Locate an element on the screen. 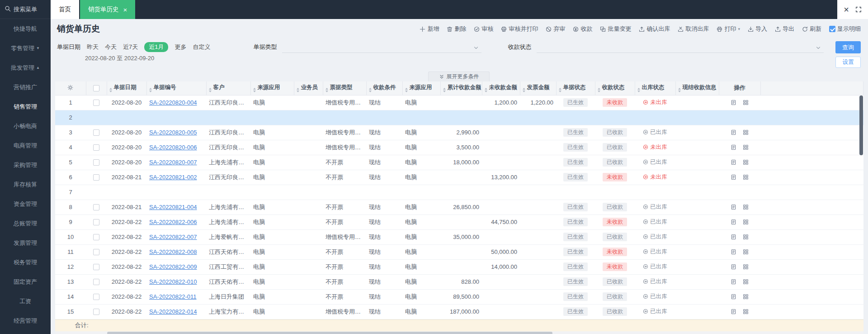 This screenshot has width=868, height=334. column-header-idx is located at coordinates (71, 88).